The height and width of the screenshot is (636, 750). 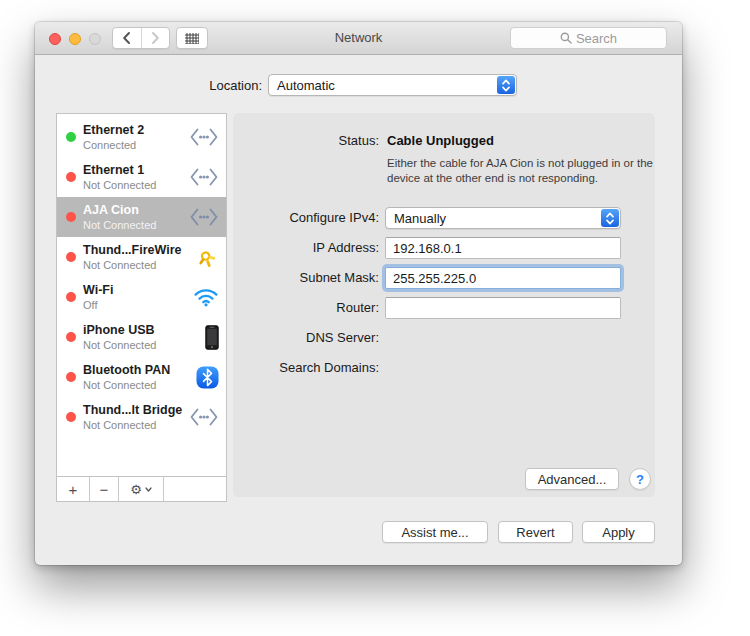 I want to click on search-input: Search, so click(x=588, y=38).